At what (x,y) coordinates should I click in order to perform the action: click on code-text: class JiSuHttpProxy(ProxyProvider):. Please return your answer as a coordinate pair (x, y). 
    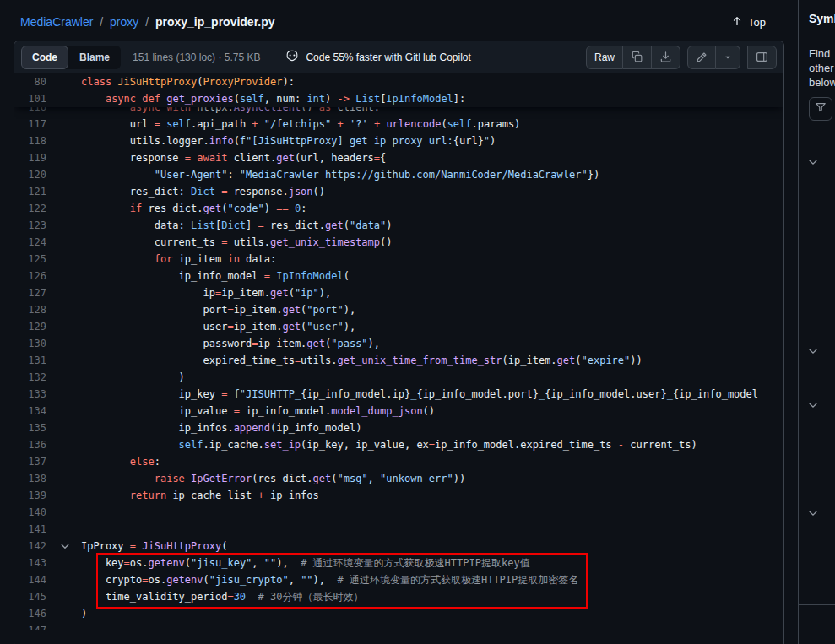
    Looking at the image, I should click on (432, 82).